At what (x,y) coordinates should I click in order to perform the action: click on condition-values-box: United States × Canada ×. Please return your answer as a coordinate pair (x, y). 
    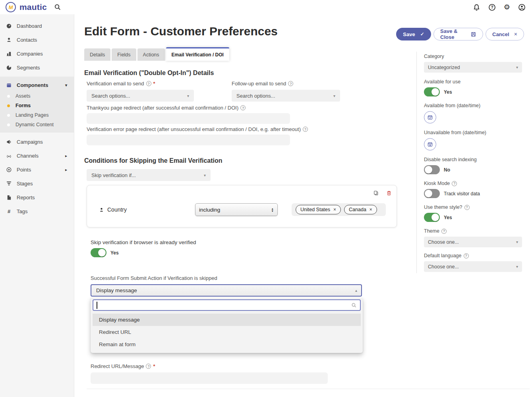
    Looking at the image, I should click on (339, 210).